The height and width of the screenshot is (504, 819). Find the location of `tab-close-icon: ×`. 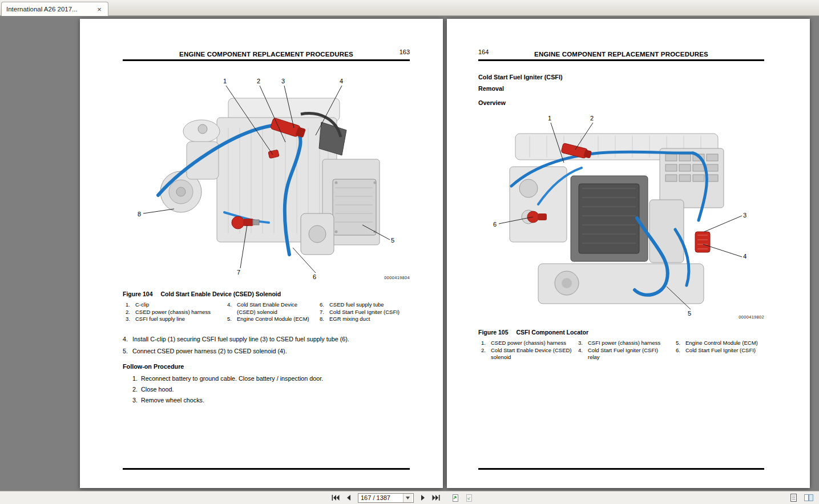

tab-close-icon: × is located at coordinates (99, 9).